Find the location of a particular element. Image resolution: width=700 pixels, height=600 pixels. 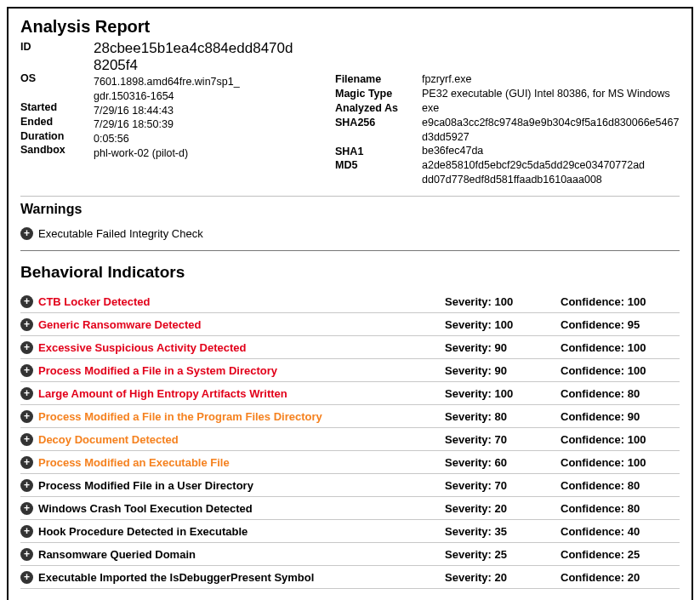

value-magic: PE32 executable (GUI) Intel 80386, for M… is located at coordinates (551, 94).